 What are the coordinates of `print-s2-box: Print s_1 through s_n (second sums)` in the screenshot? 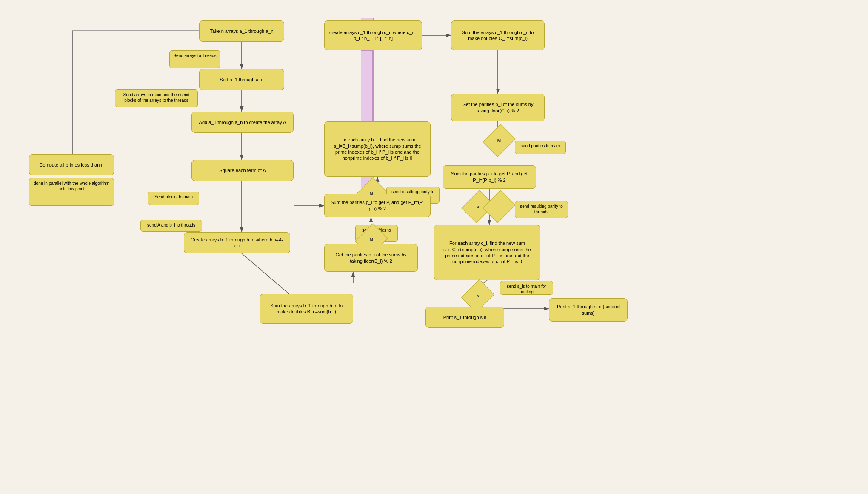 It's located at (588, 310).